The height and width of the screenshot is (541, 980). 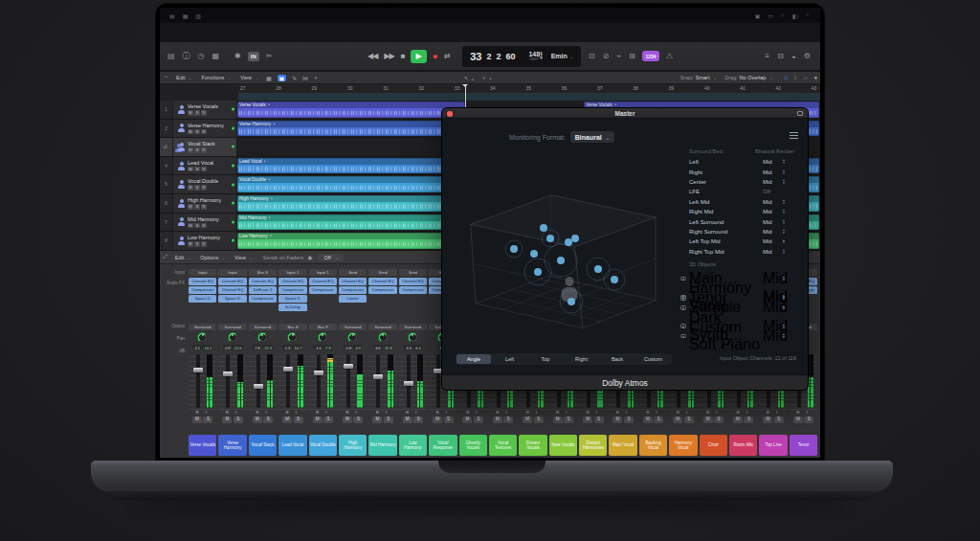 What do you see at coordinates (232, 299) in the screenshot?
I see `plugin-slot: Space D` at bounding box center [232, 299].